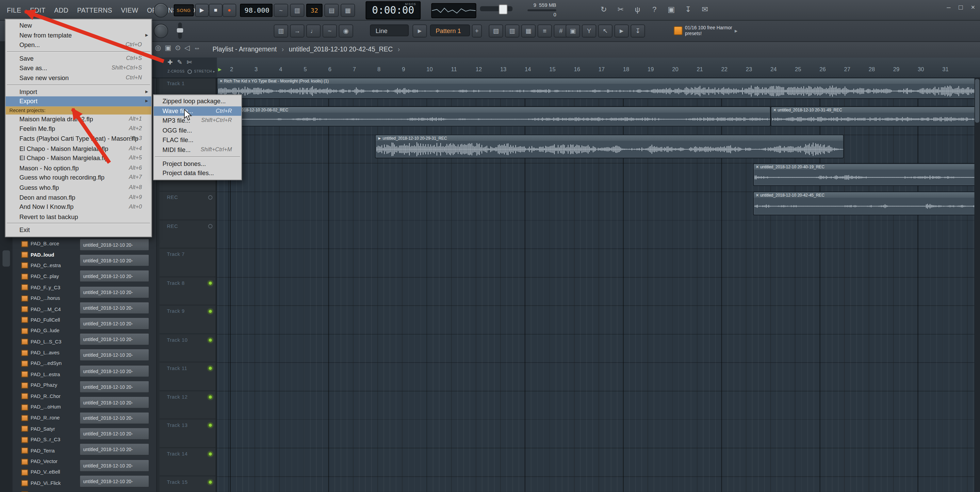 This screenshot has height=492, width=980. Describe the element at coordinates (589, 31) in the screenshot. I see `slicer-tool-icon: Y` at that location.